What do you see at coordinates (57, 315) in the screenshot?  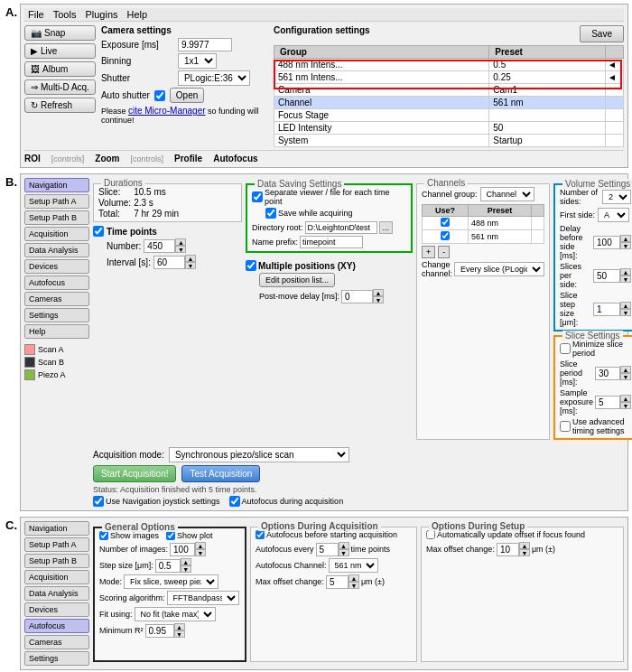 I see `nav-settings: Settings` at bounding box center [57, 315].